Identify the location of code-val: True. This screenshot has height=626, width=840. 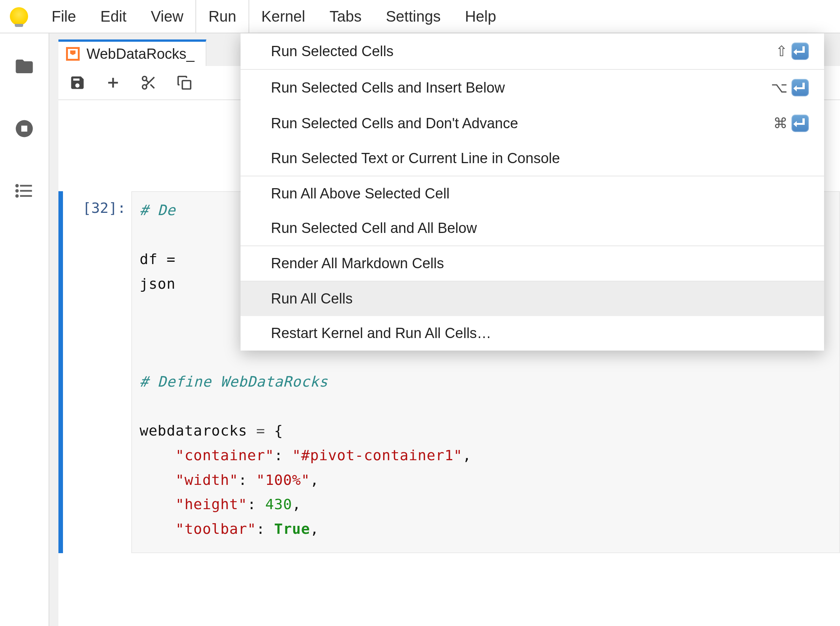
(292, 529).